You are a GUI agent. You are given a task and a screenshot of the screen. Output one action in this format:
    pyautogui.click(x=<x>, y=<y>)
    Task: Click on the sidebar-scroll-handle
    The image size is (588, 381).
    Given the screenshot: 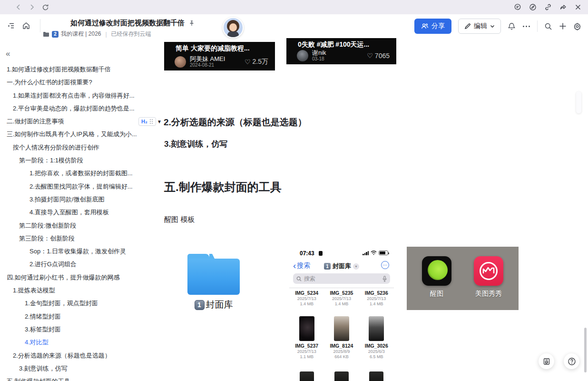 What is the action you would take?
    pyautogui.click(x=578, y=102)
    